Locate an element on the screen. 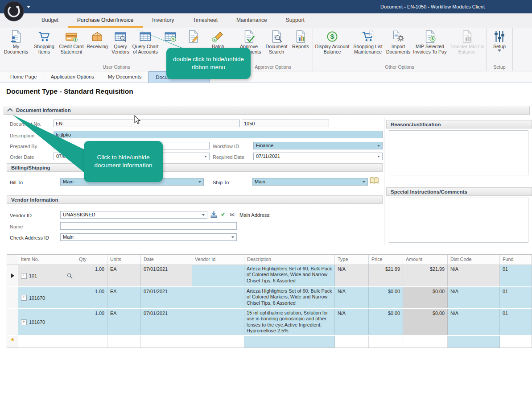 This screenshot has height=414, width=532. ribbon-button-receiving: Receiving is located at coordinates (97, 39).